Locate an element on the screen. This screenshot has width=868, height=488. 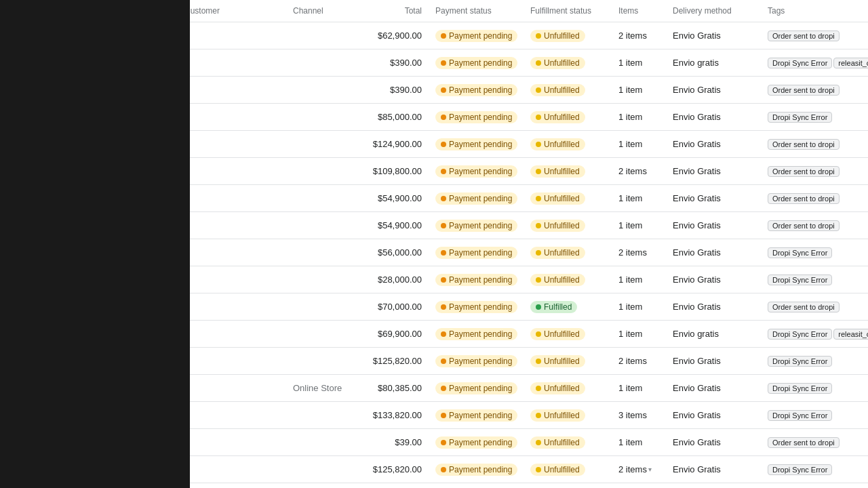
total-cell: $54,900.00 is located at coordinates (391, 199).